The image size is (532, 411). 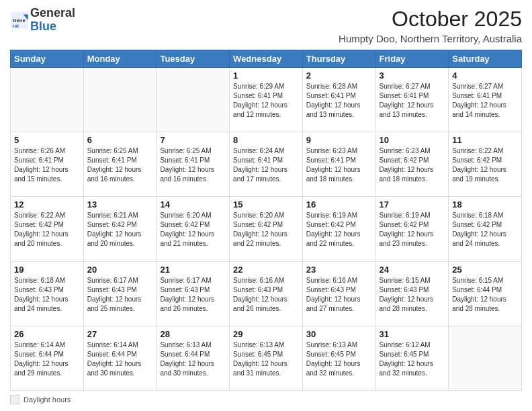 What do you see at coordinates (485, 140) in the screenshot?
I see `day-number: 11` at bounding box center [485, 140].